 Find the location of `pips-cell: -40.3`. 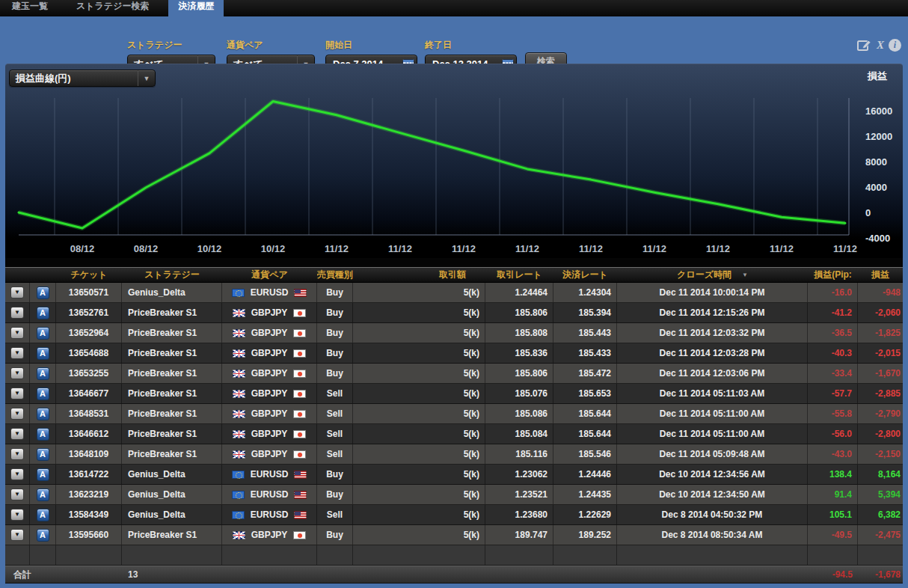

pips-cell: -40.3 is located at coordinates (833, 353).